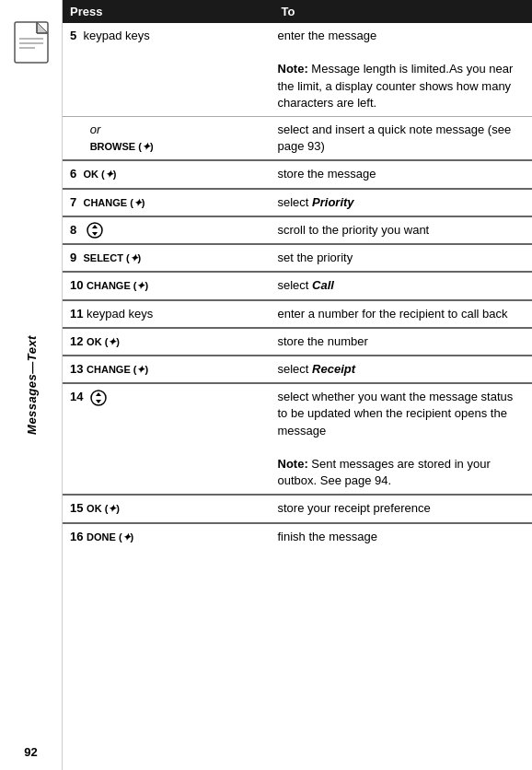 The width and height of the screenshot is (532, 770). I want to click on page-number: 92, so click(31, 752).